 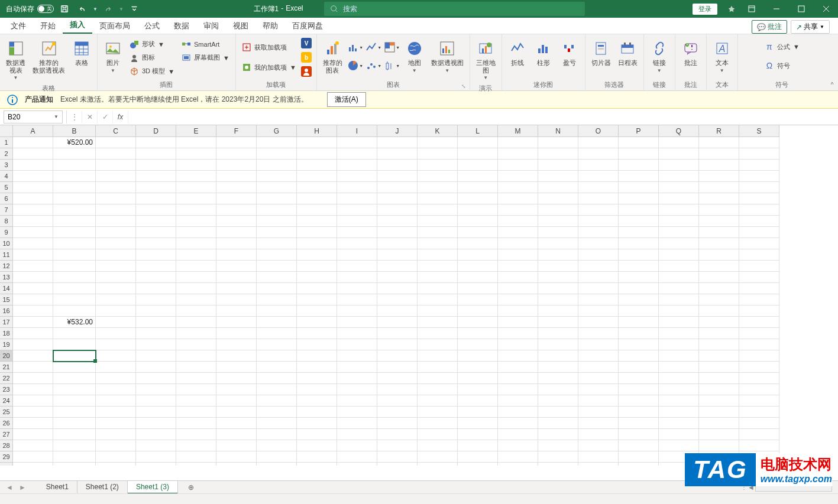 What do you see at coordinates (75, 143) in the screenshot?
I see `cell: ¥520.00` at bounding box center [75, 143].